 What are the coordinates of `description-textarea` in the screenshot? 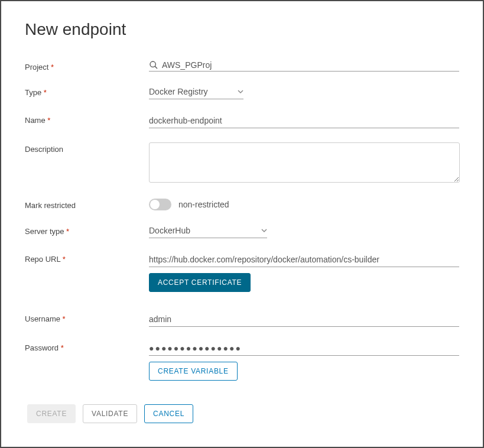 It's located at (304, 163).